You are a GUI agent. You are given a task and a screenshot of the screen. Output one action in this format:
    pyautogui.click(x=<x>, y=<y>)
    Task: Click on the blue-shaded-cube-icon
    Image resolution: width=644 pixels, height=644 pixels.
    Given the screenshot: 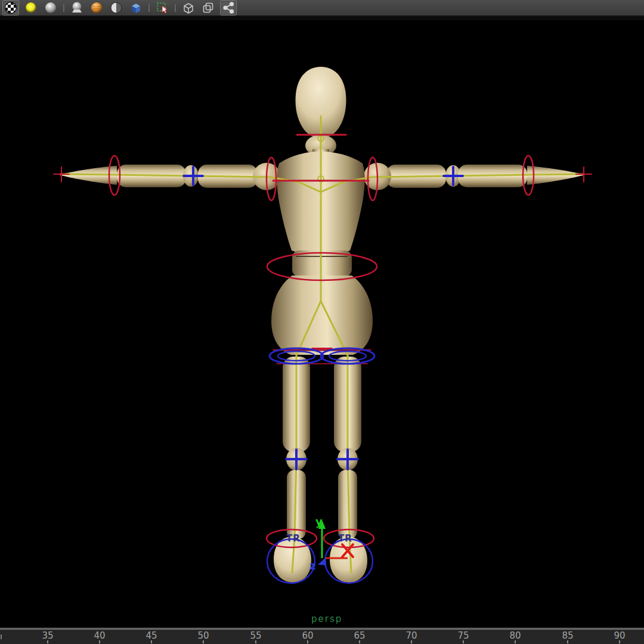 What is the action you would take?
    pyautogui.click(x=136, y=8)
    